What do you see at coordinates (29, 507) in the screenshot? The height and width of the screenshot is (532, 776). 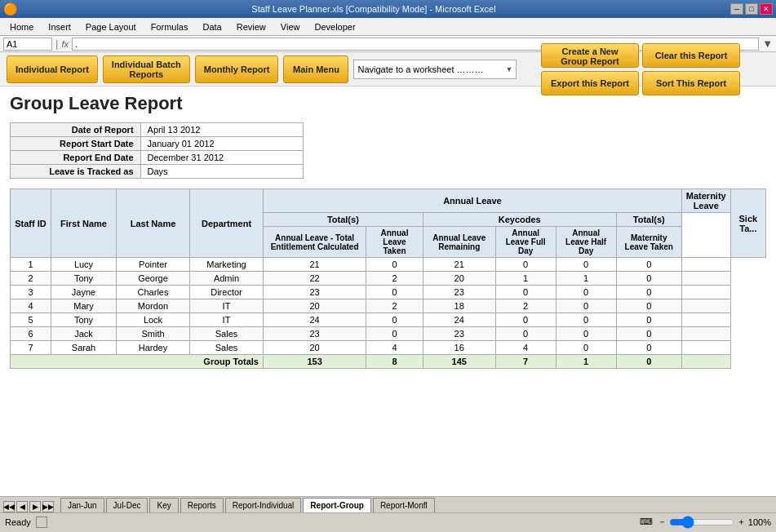 I see `tab-navigation: ◀◀ ◀ ▶ ▶▶` at bounding box center [29, 507].